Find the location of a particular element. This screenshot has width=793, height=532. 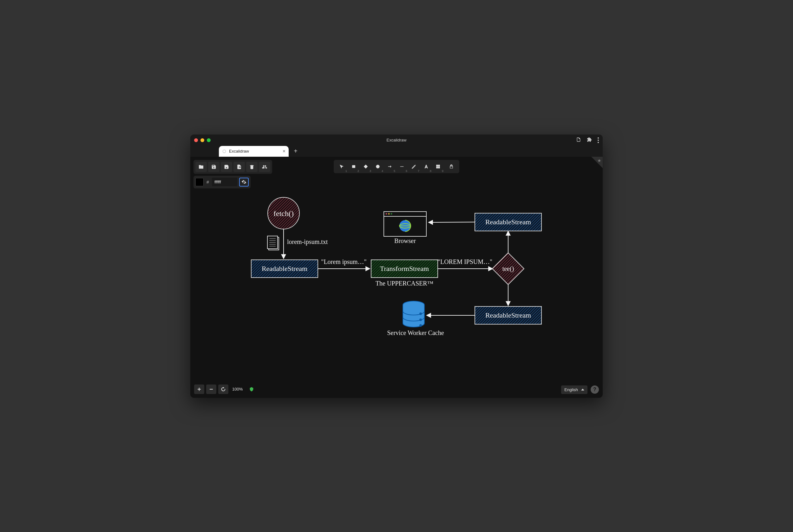

window-controls is located at coordinates (202, 140).